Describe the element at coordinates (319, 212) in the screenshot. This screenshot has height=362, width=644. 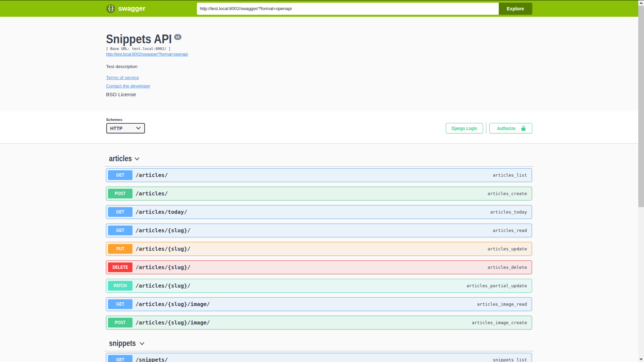
I see `operation-row: GET/articles/today/articles_today` at that location.